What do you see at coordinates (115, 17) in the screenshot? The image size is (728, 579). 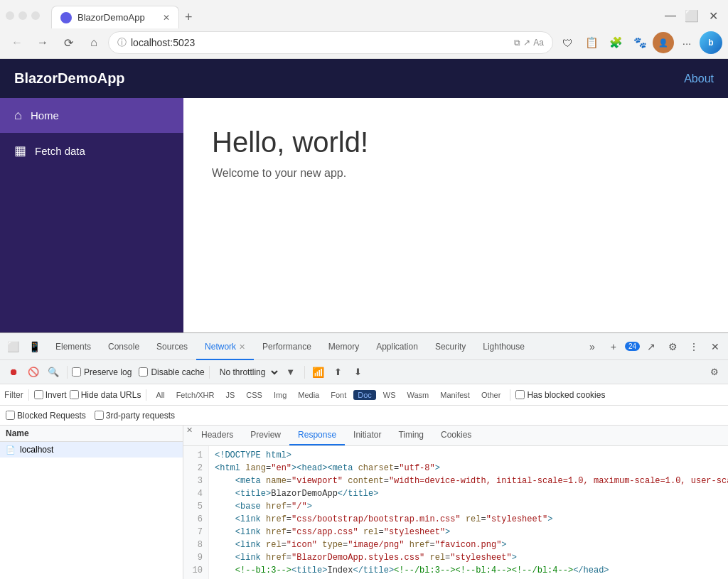 I see `browser-tab: BlazorDemoApp ✕` at bounding box center [115, 17].